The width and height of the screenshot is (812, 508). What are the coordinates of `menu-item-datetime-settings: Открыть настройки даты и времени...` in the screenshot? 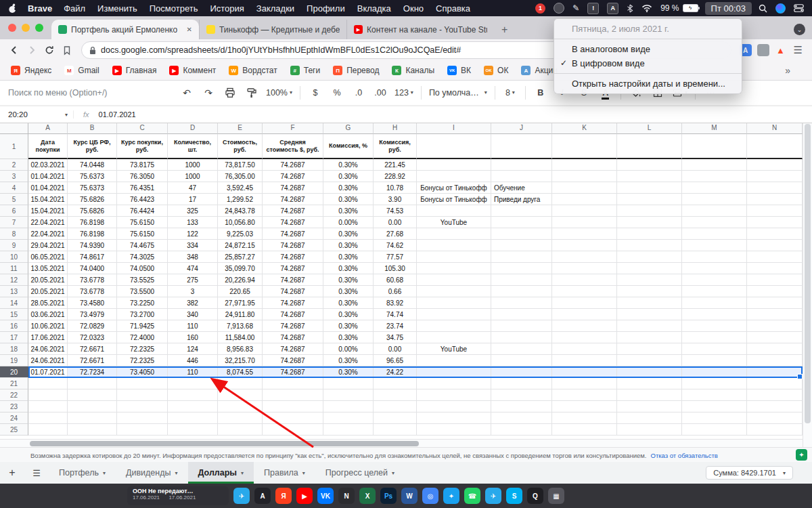 It's located at (648, 84).